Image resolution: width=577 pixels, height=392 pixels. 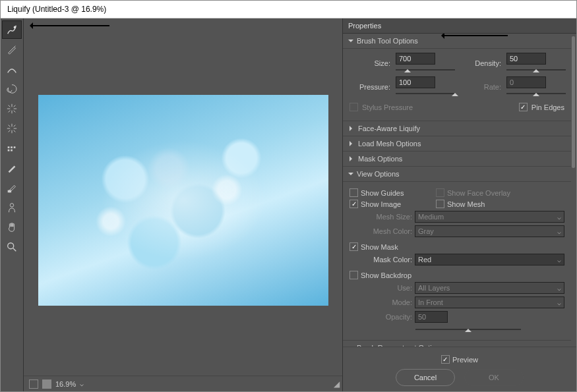 What do you see at coordinates (12, 128) in the screenshot?
I see `bloat-tool` at bounding box center [12, 128].